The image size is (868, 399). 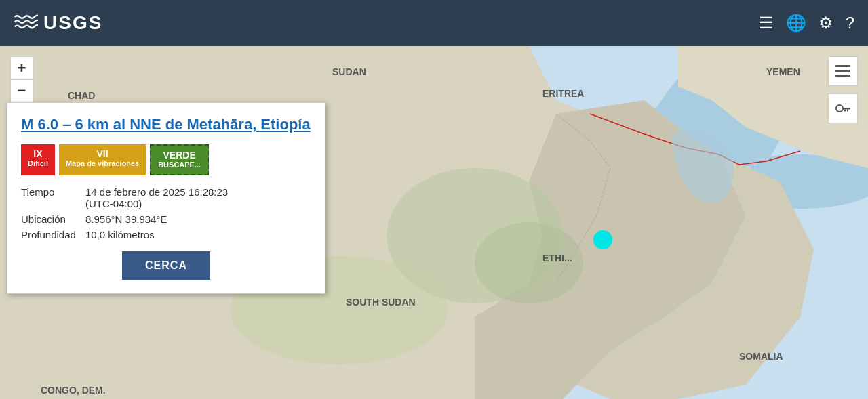 I want to click on depth-label: Profundidad, so click(x=53, y=234).